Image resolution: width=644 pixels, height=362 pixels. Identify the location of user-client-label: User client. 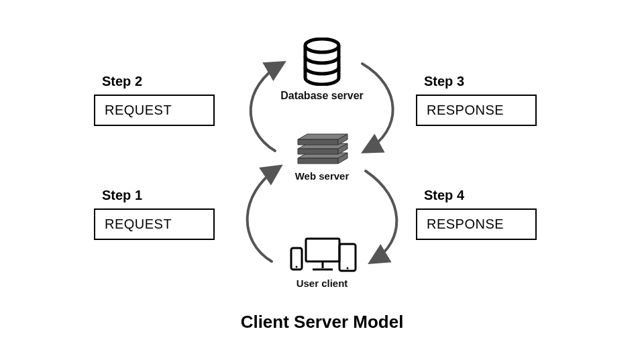
(322, 283).